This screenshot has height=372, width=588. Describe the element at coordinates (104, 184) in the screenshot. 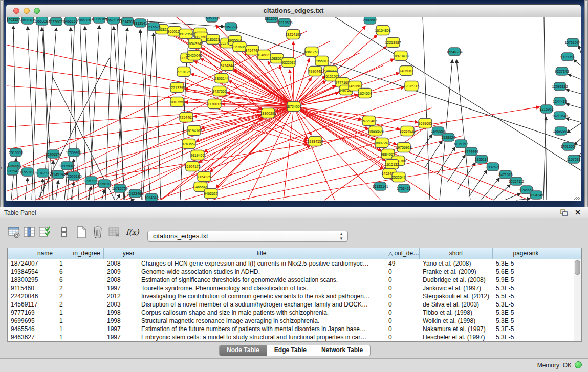

I see `network-node: 10958107` at that location.